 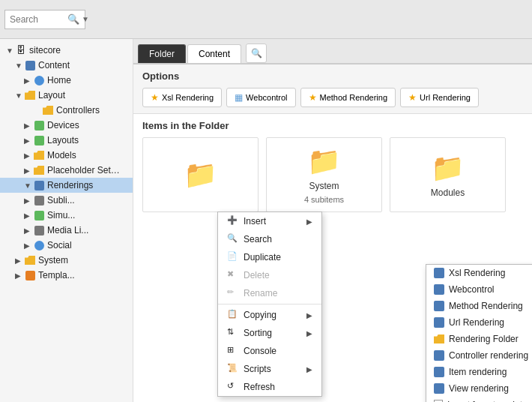 I want to click on sorting-icon: ⇅, so click(x=233, y=333).